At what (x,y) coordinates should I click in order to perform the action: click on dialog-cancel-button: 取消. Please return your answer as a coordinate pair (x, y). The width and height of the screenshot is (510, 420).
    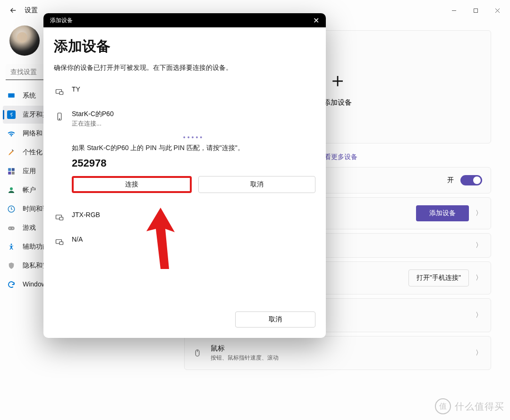
    Looking at the image, I should click on (275, 319).